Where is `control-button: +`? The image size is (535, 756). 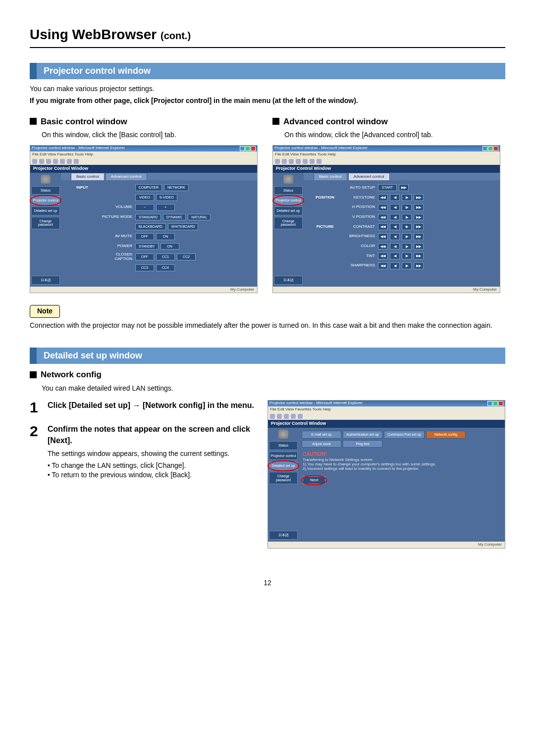
control-button: + is located at coordinates (165, 207).